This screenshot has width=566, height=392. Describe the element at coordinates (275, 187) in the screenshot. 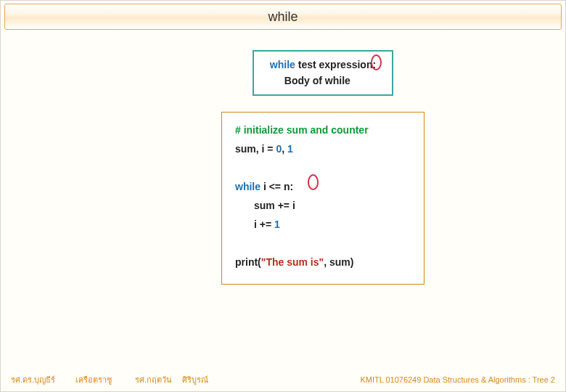

I see `code-text: i <= n` at that location.